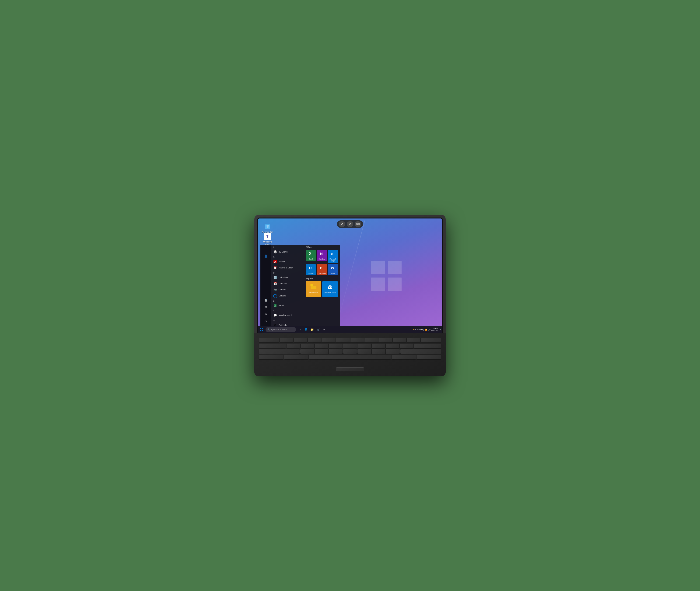  Describe the element at coordinates (266, 249) in the screenshot. I see `hamburger-button: ☰` at that location.